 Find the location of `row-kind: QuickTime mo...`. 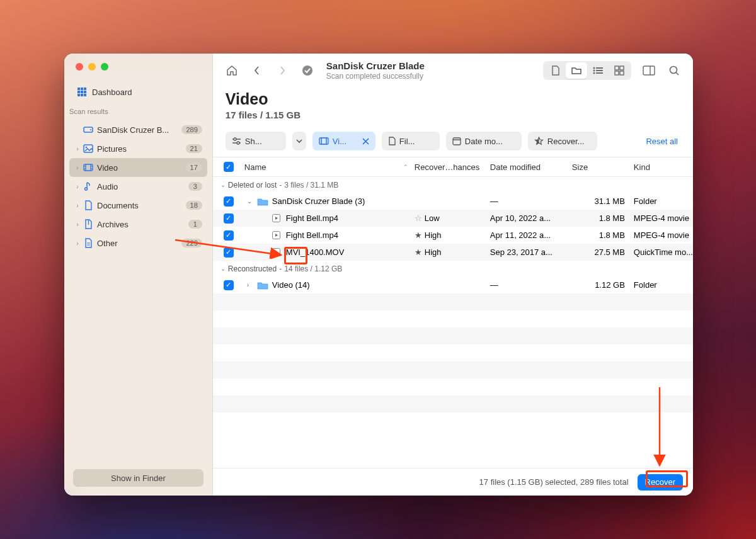

row-kind: QuickTime mo... is located at coordinates (663, 252).